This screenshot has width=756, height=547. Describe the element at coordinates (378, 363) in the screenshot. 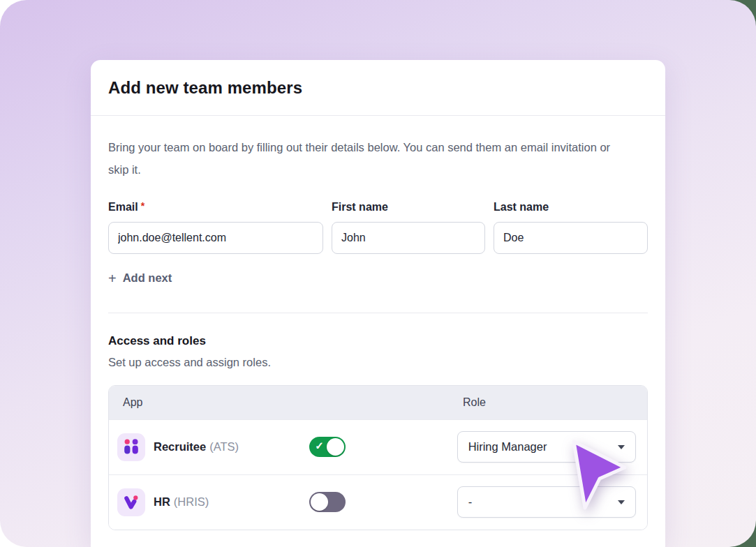

I see `access-roles-subheading: Set up access and assign roles.` at that location.